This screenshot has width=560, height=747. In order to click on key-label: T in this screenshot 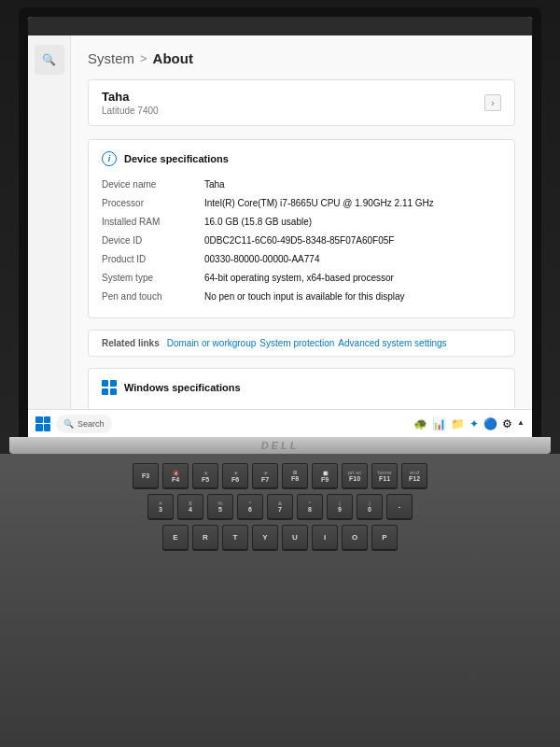, I will do `click(235, 538)`.